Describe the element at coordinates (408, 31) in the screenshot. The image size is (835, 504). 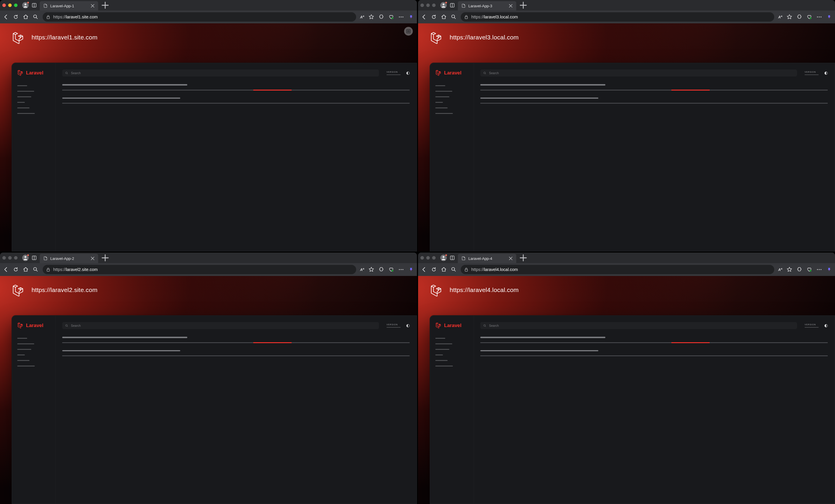
I see `screenshot-button` at that location.